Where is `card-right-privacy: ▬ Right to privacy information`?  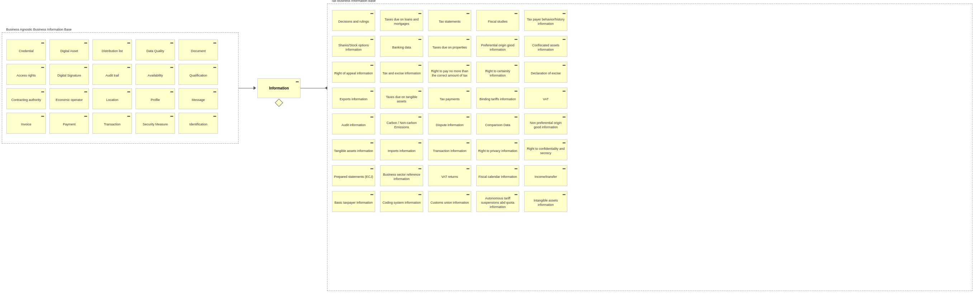
card-right-privacy: ▬ Right to privacy information is located at coordinates (498, 150).